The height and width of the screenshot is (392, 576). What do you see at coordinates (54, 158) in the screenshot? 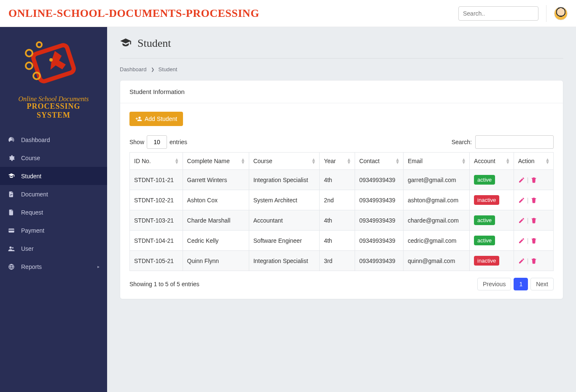
I see `sidebar-item-course: Course` at bounding box center [54, 158].